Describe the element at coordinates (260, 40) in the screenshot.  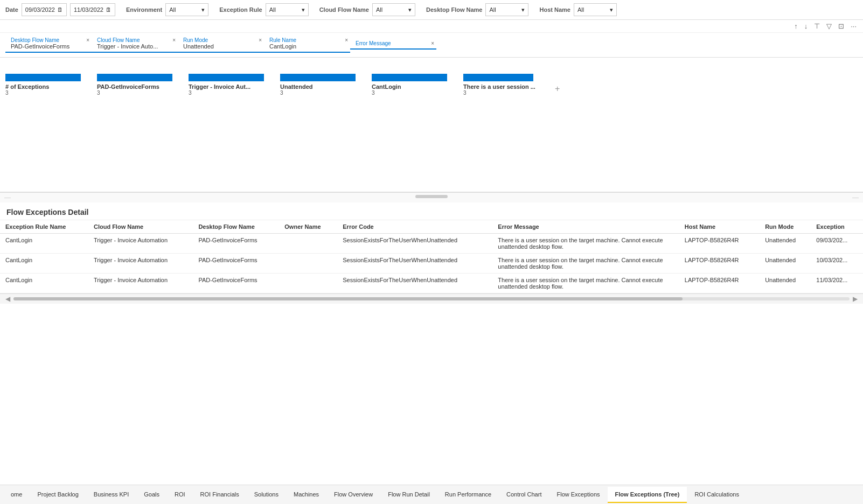
I see `col-filter-run-mode-close: ×` at that location.